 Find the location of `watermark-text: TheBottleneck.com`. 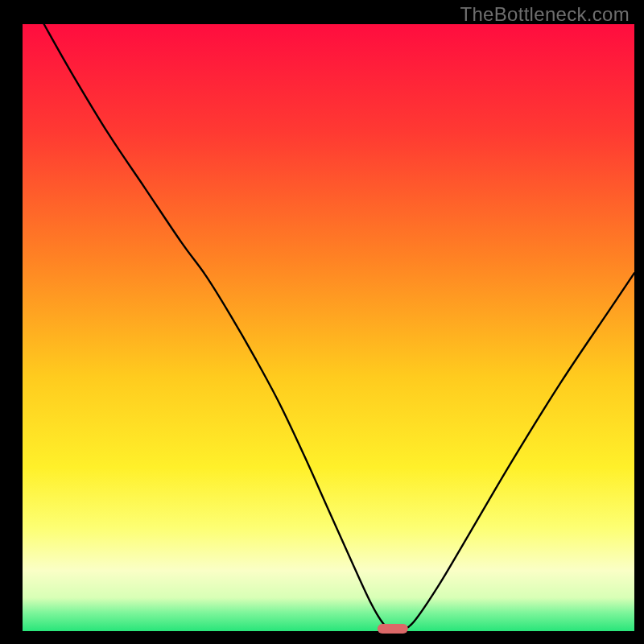

watermark-text: TheBottleneck.com is located at coordinates (544, 14).